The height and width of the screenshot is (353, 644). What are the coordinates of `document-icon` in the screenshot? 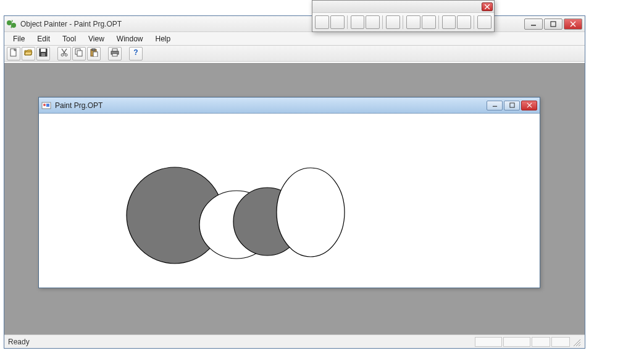 It's located at (46, 106).